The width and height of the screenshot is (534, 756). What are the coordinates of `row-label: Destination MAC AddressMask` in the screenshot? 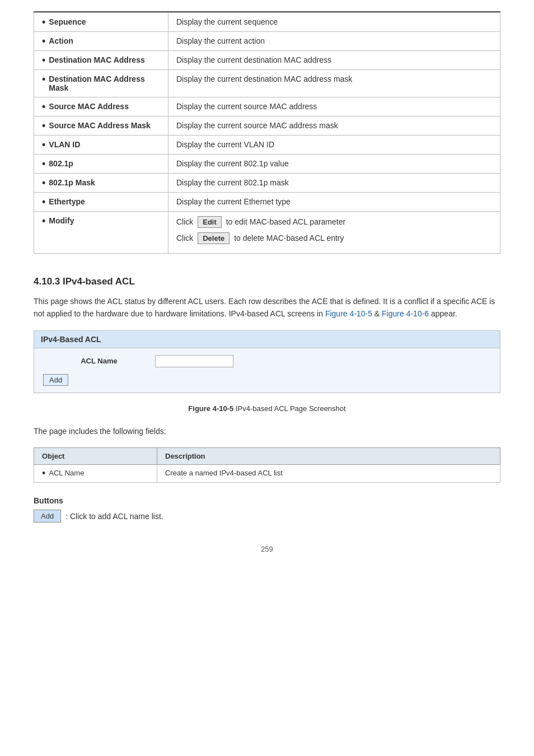 It's located at (96, 83).